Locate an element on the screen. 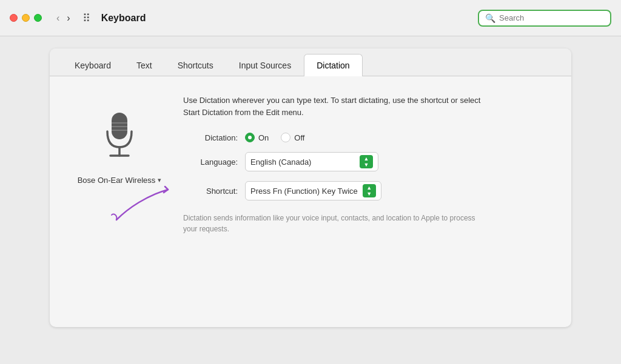  dictation-toggle-row: Dictation: On Off is located at coordinates (365, 137).